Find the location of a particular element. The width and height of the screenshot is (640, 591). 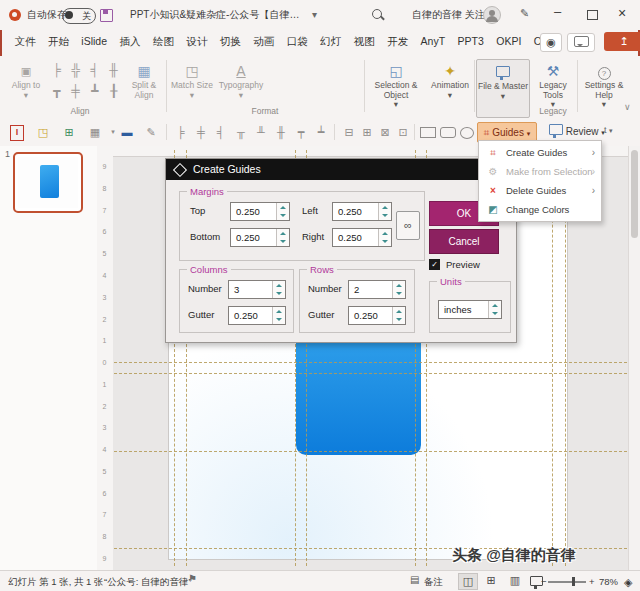

tab-anyt: AnyT is located at coordinates (434, 43).